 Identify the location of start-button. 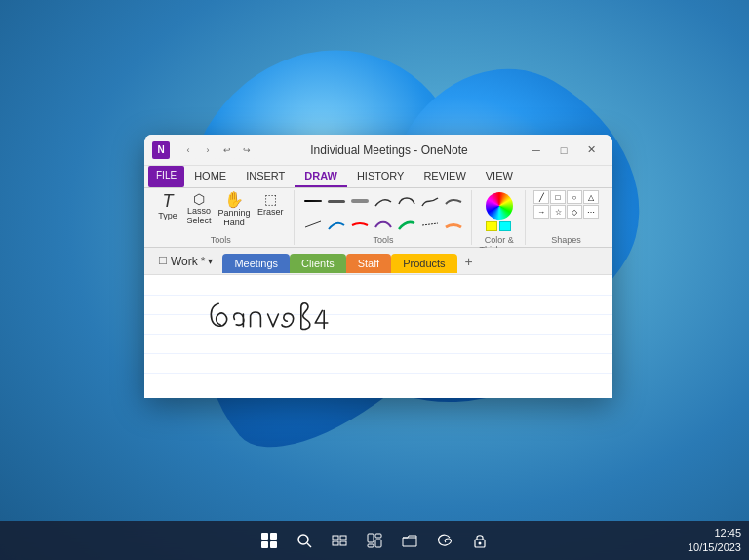
(269, 540).